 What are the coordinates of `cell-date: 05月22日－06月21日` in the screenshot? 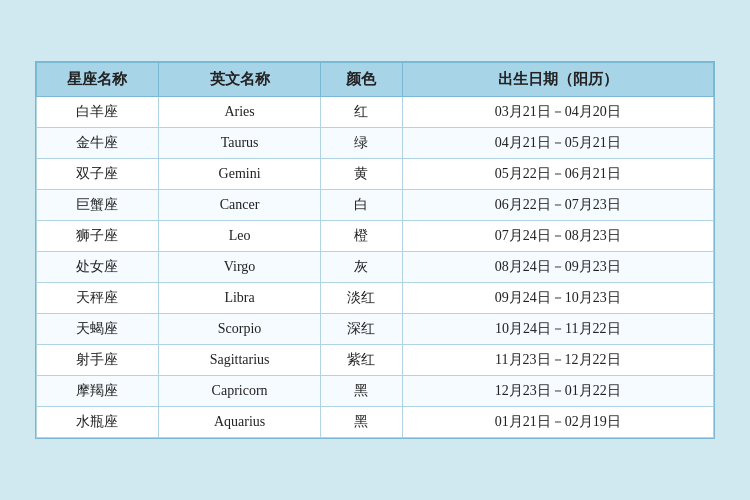 It's located at (558, 174).